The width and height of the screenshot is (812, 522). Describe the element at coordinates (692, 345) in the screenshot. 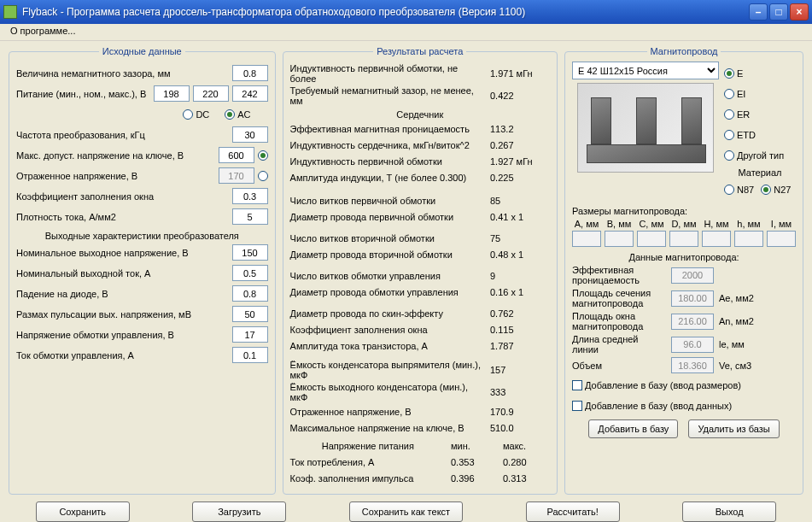

I see `core-le-input` at that location.